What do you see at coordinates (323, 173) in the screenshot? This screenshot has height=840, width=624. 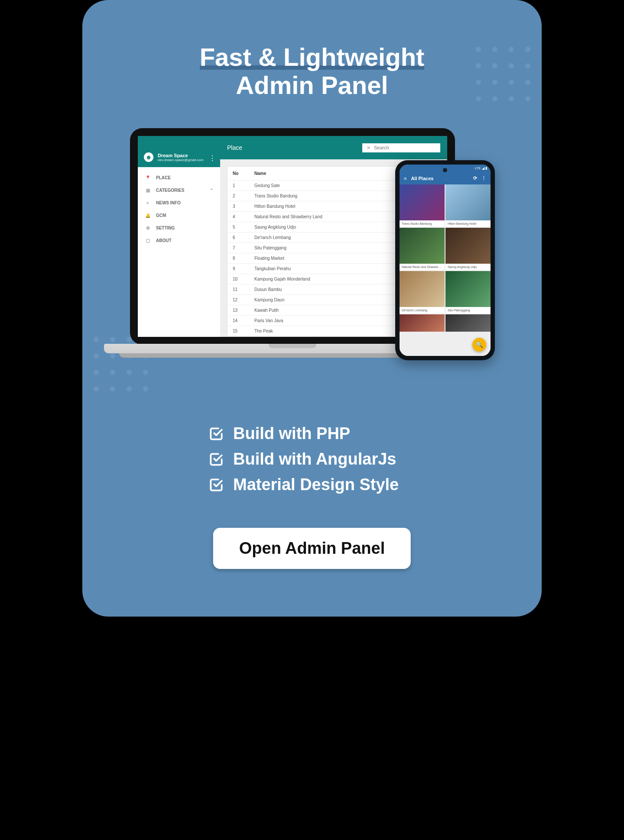 I see `col-name: Name` at bounding box center [323, 173].